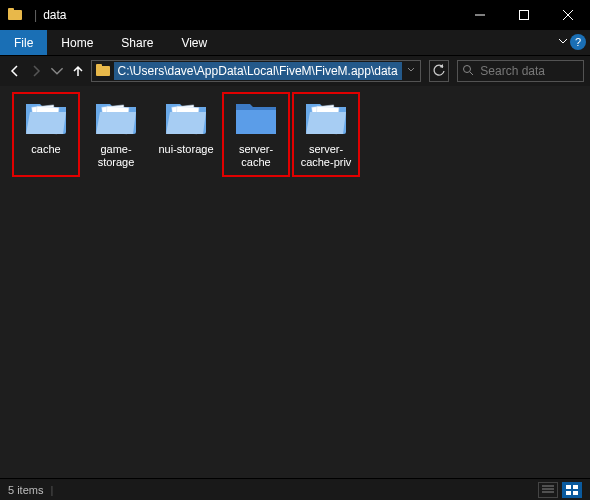 The width and height of the screenshot is (590, 500). Describe the element at coordinates (256, 71) in the screenshot. I see `address-bar: C:\Users\dave\AppData\Local\FiveM\FiveM.…` at that location.